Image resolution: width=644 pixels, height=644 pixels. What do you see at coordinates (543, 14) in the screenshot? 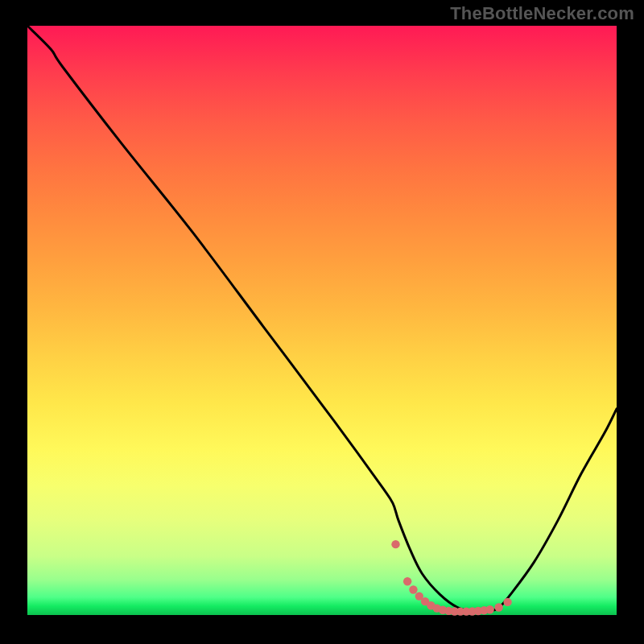
I see `watermark-text: TheBottleNecker.com` at bounding box center [543, 14].